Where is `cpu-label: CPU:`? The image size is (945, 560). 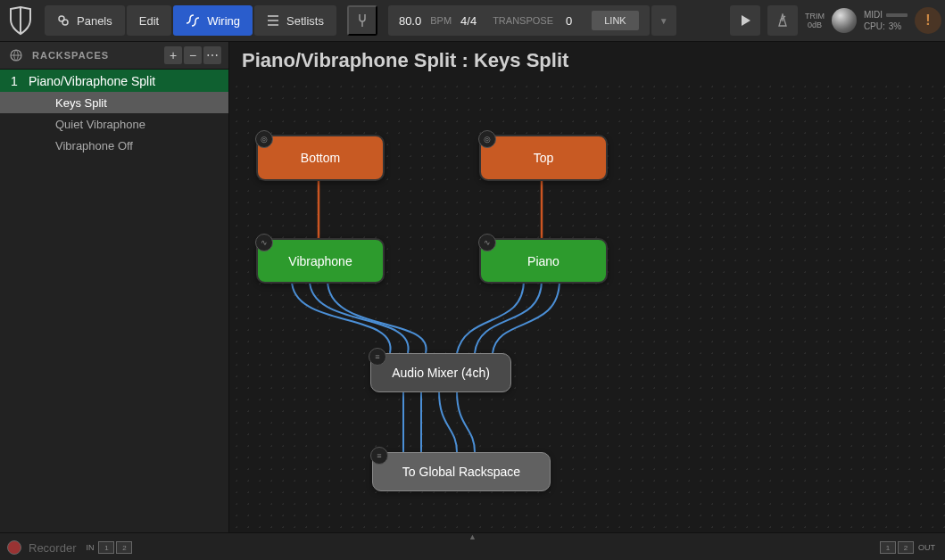 cpu-label: CPU: is located at coordinates (875, 27).